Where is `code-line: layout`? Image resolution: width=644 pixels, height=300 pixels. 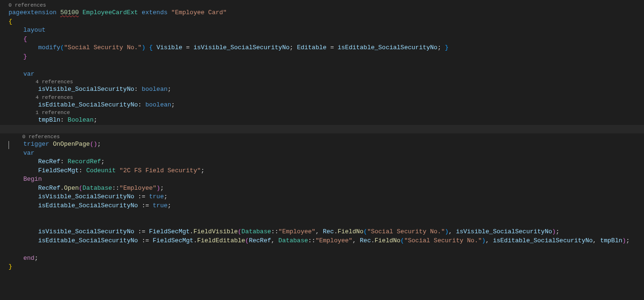
code-line: layout is located at coordinates (326, 30).